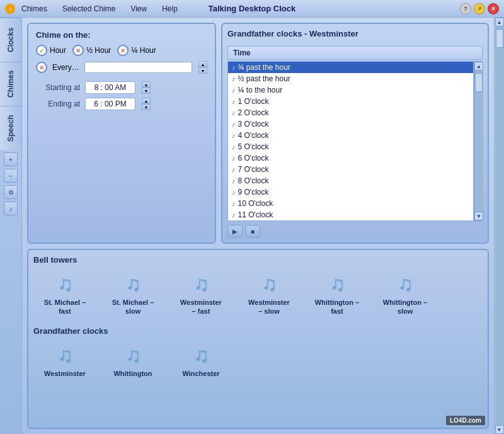 The width and height of the screenshot is (504, 434). Describe the element at coordinates (234, 169) in the screenshot. I see `music-note-icon-9: ♪` at that location.